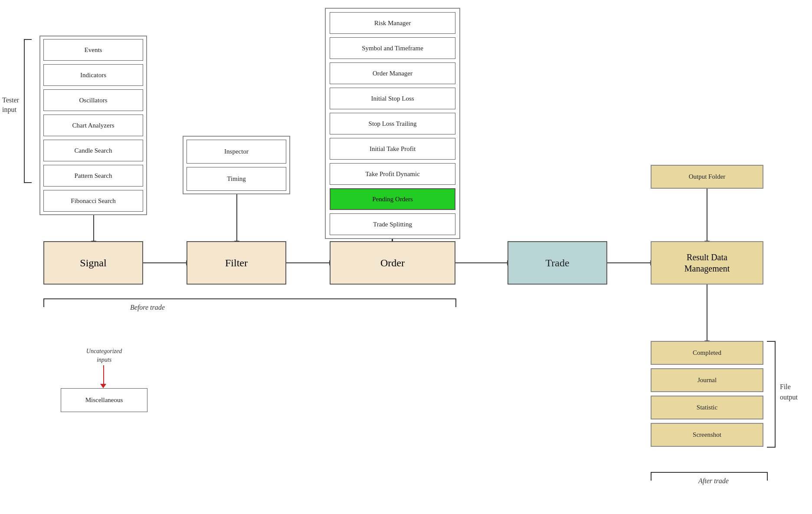 The image size is (812, 514). What do you see at coordinates (629, 263) in the screenshot?
I see `arrow-trade-result` at bounding box center [629, 263].